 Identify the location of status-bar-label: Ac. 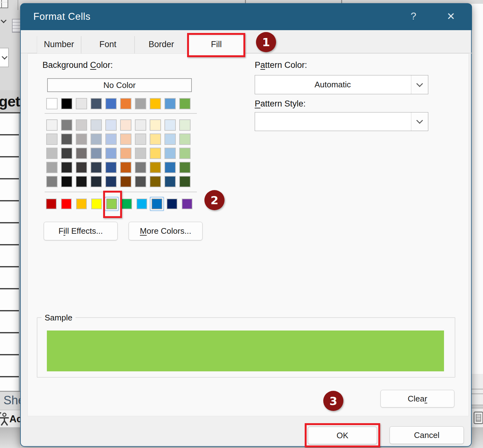
(15, 419).